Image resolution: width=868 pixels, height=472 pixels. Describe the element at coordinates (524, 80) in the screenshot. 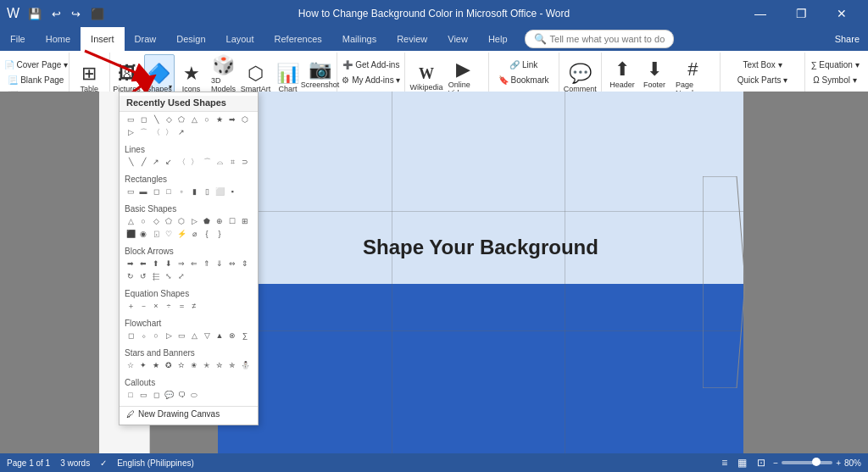

I see `bookmark-button: 🔖 Bookmark` at that location.